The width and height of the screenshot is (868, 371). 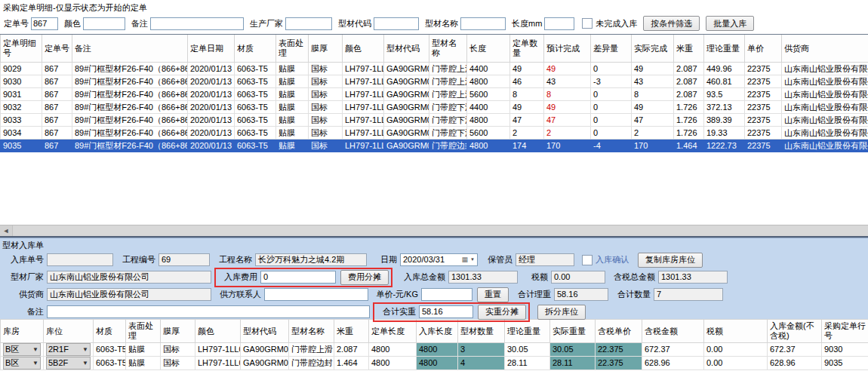 I want to click on inbound-confirm-checkbox, so click(x=587, y=260).